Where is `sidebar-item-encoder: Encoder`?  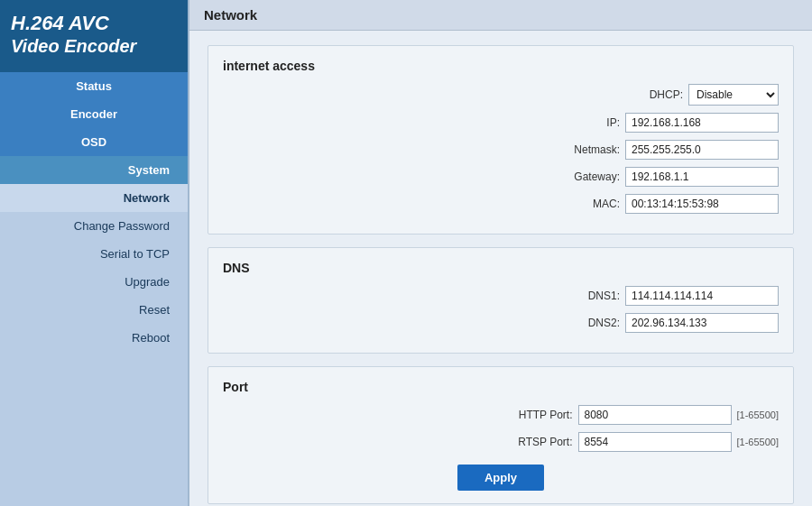
sidebar-item-encoder: Encoder is located at coordinates (94, 114).